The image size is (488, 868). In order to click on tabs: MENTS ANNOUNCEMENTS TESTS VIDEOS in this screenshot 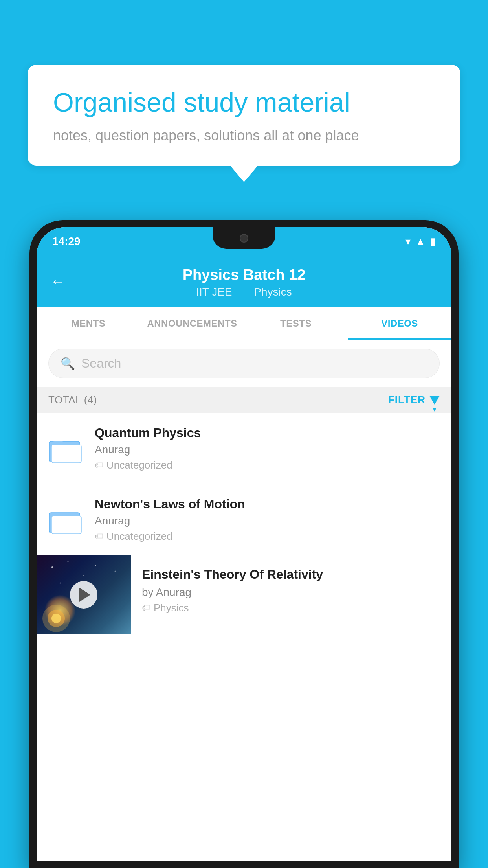, I will do `click(244, 324)`.